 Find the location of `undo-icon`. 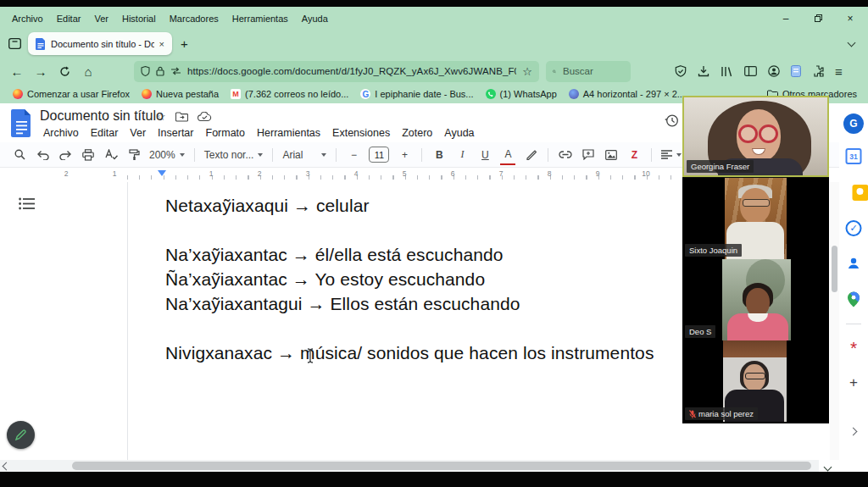

undo-icon is located at coordinates (42, 155).